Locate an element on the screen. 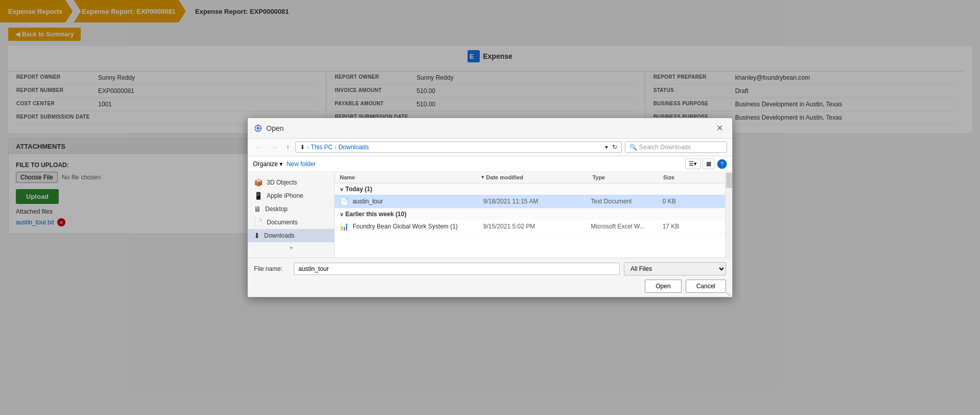 This screenshot has height=415, width=980. file-row-austin-tour: 📄 austin_tour 9/18/2021 11:15 AM Text Do… is located at coordinates (530, 201).